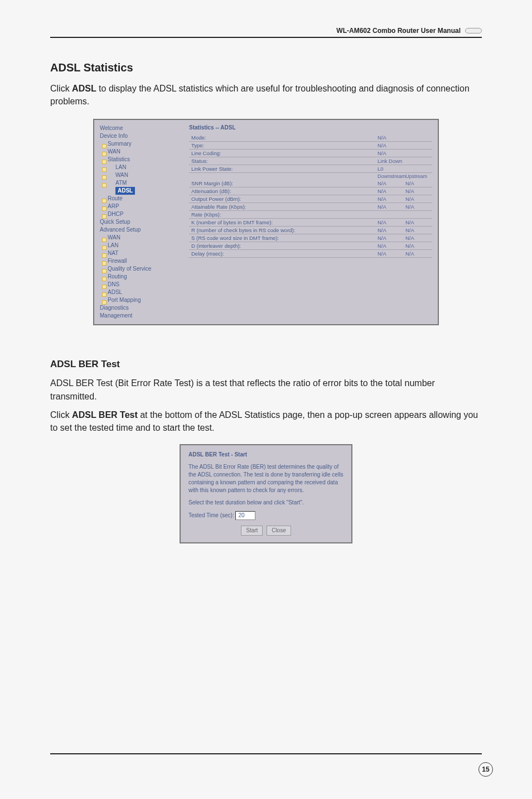 The image size is (532, 799). I want to click on stat-label: D (interleaver depth):, so click(283, 246).